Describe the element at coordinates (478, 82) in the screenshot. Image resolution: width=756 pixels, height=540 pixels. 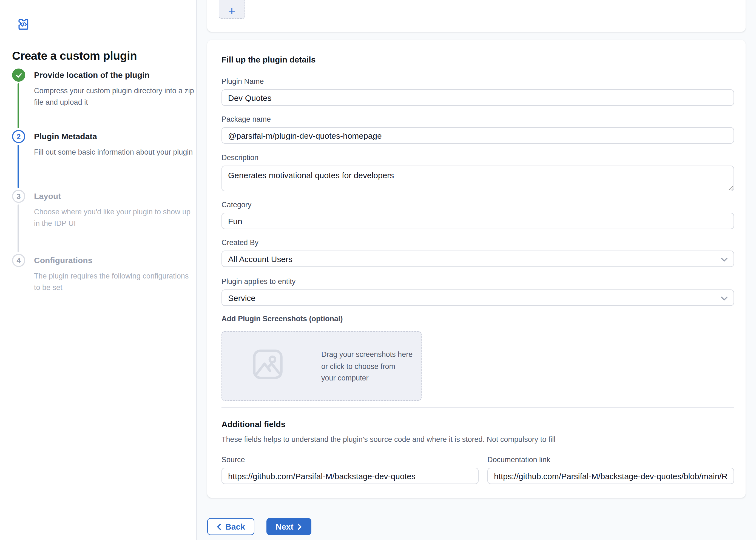
I see `plugin-name-label: Plugin Name` at that location.